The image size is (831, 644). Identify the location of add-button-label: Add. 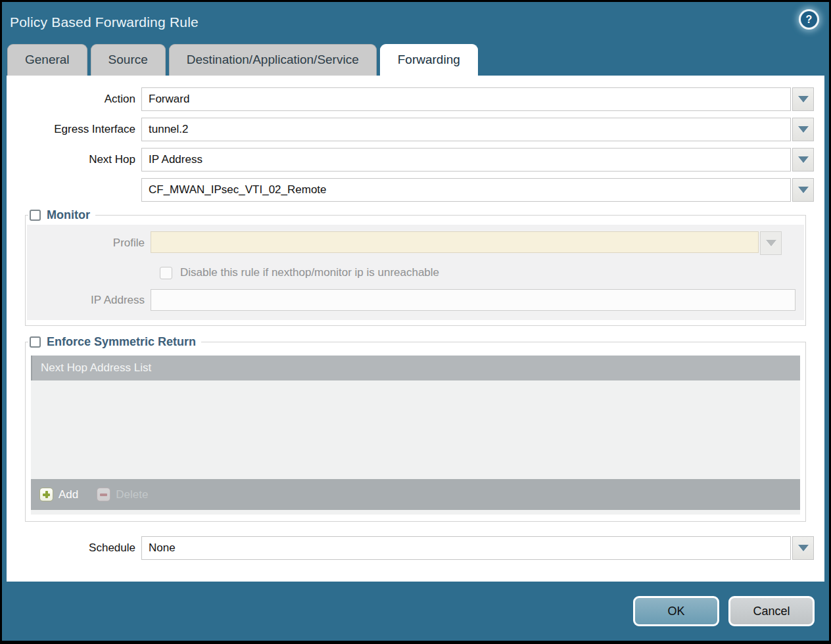
(68, 495).